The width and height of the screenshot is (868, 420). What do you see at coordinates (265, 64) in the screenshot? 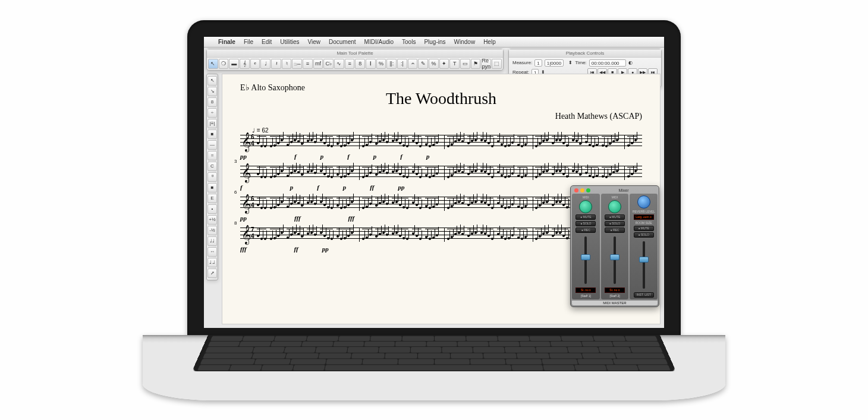
I see `tool-button: ♩` at bounding box center [265, 64].